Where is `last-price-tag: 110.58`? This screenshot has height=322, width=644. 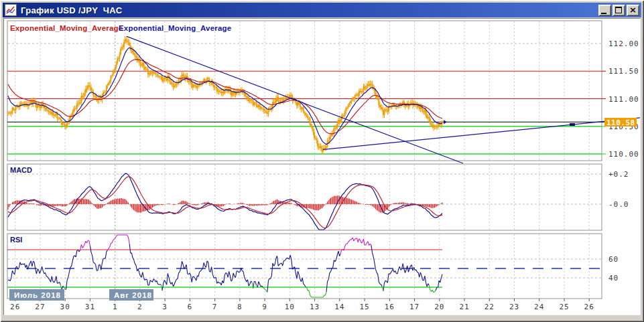
last-price-tag: 110.58 is located at coordinates (621, 123).